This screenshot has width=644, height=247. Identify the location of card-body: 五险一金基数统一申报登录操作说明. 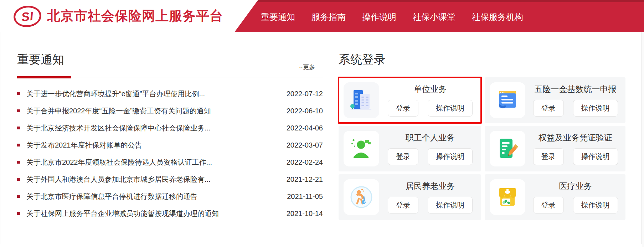
(575, 100).